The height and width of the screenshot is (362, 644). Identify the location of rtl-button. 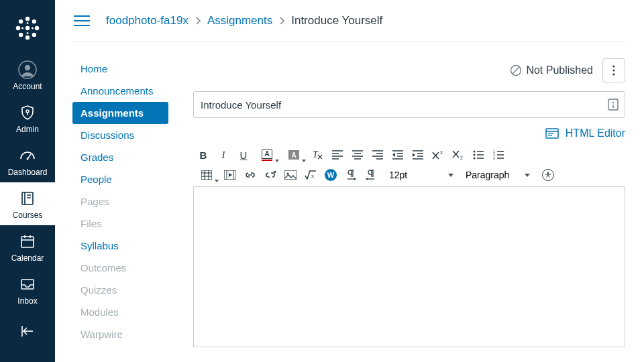
(371, 175).